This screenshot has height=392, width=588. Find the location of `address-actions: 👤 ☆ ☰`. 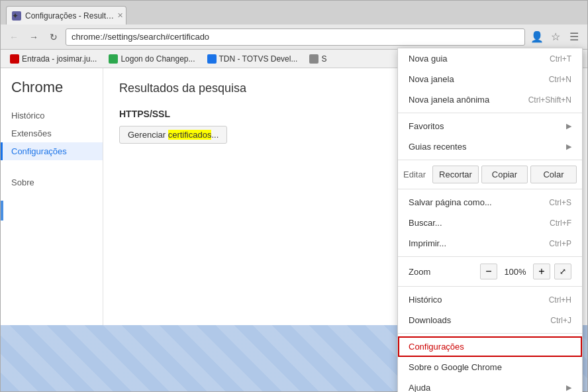

address-actions: 👤 ☆ ☰ is located at coordinates (556, 37).